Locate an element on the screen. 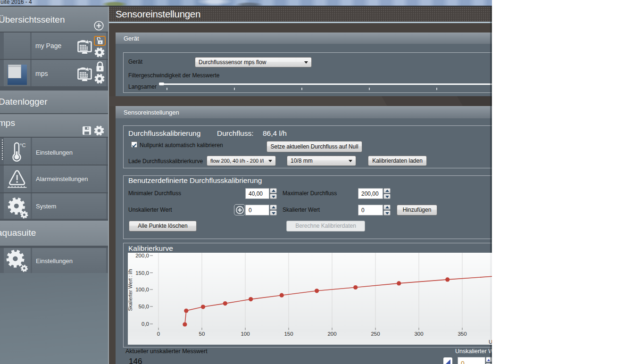 The image size is (641, 364). svg-text: 50 is located at coordinates (202, 334).